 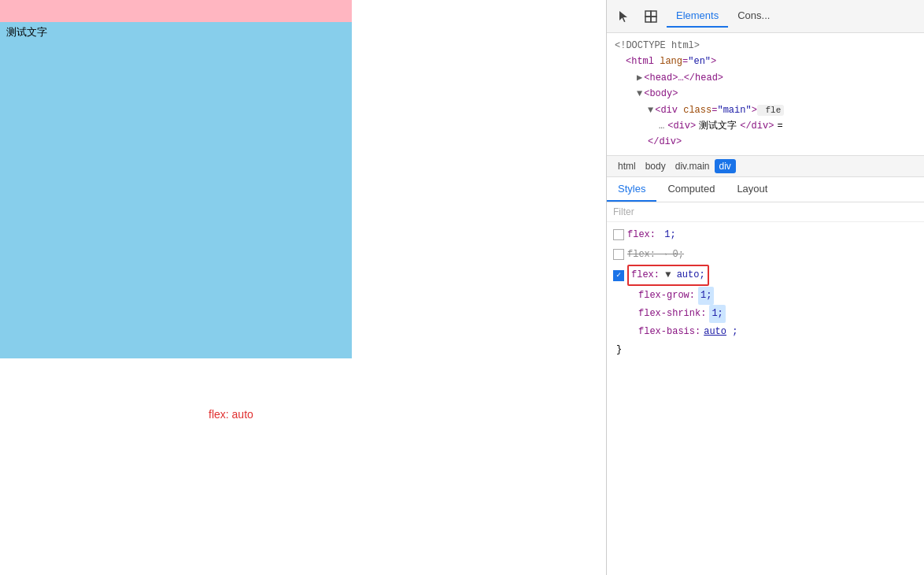 What do you see at coordinates (619, 276) in the screenshot?
I see `checkbox-flex-auto: ✓` at bounding box center [619, 276].